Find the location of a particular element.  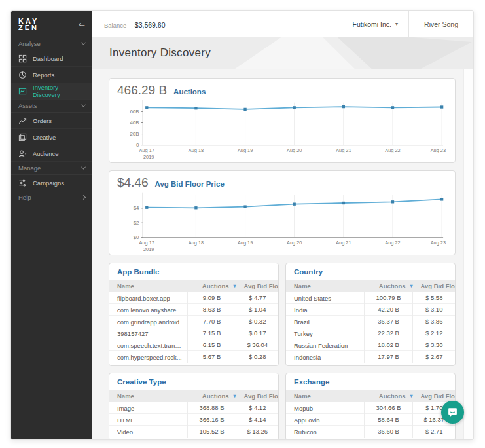

cell-avg-bid: $ 2.12 is located at coordinates (433, 333).